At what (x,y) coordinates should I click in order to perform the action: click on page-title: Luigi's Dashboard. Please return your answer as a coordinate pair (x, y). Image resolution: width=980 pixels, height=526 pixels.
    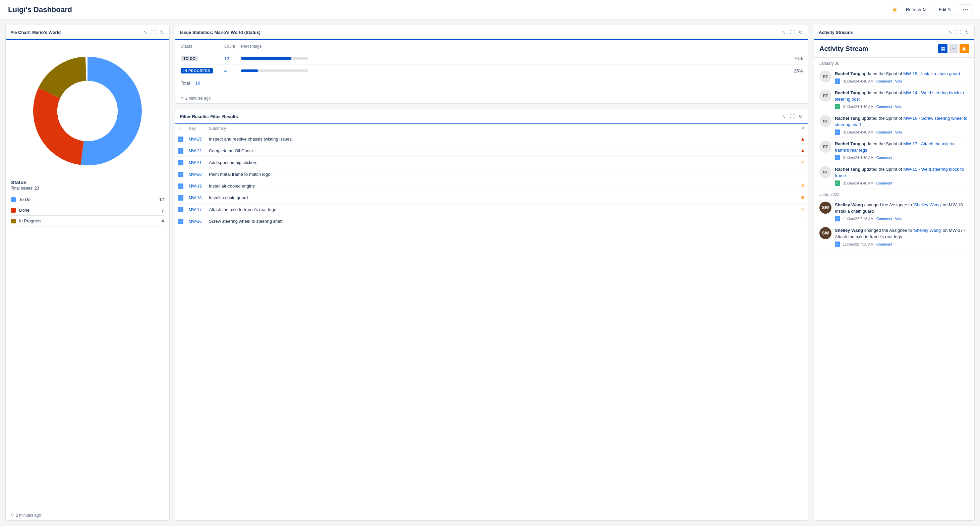
    Looking at the image, I should click on (40, 10).